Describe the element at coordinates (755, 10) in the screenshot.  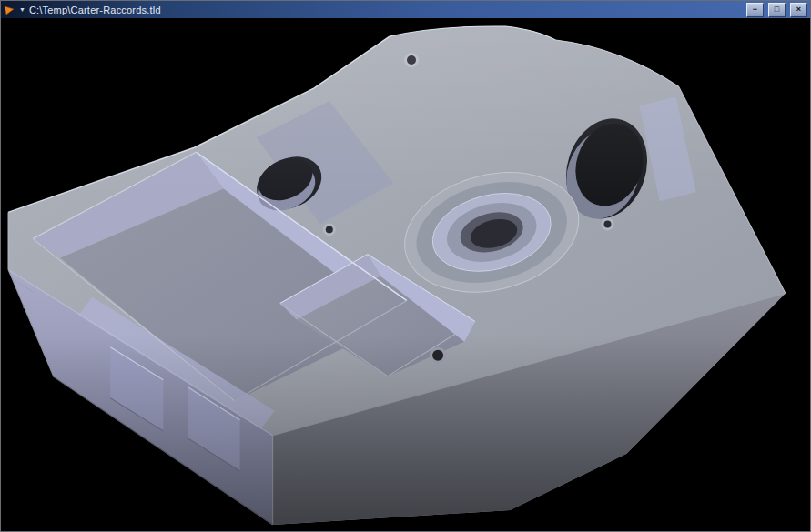
I see `minimize-button: −` at that location.